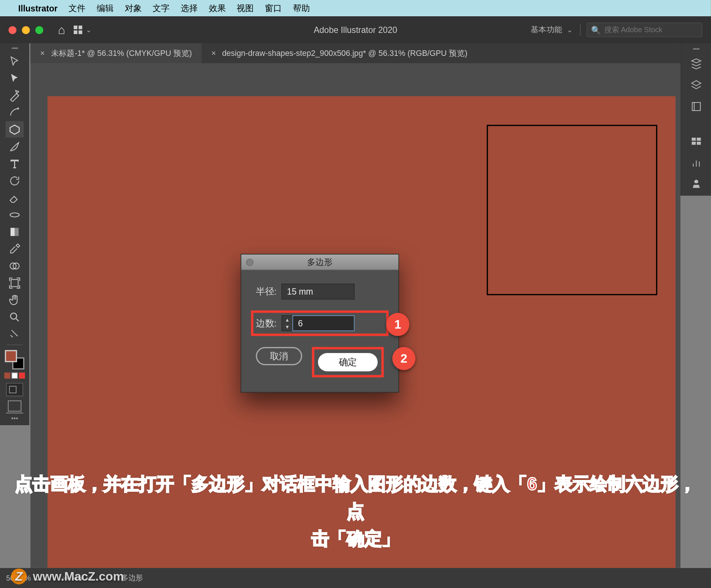 This screenshot has width=711, height=588. What do you see at coordinates (15, 317) in the screenshot?
I see `zoom-tool` at bounding box center [15, 317].